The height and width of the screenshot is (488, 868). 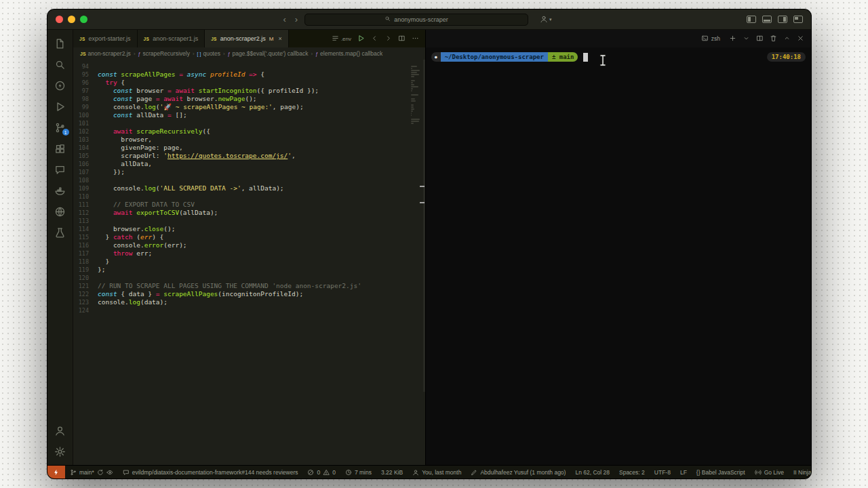 I want to click on activity-testing, so click(x=60, y=233).